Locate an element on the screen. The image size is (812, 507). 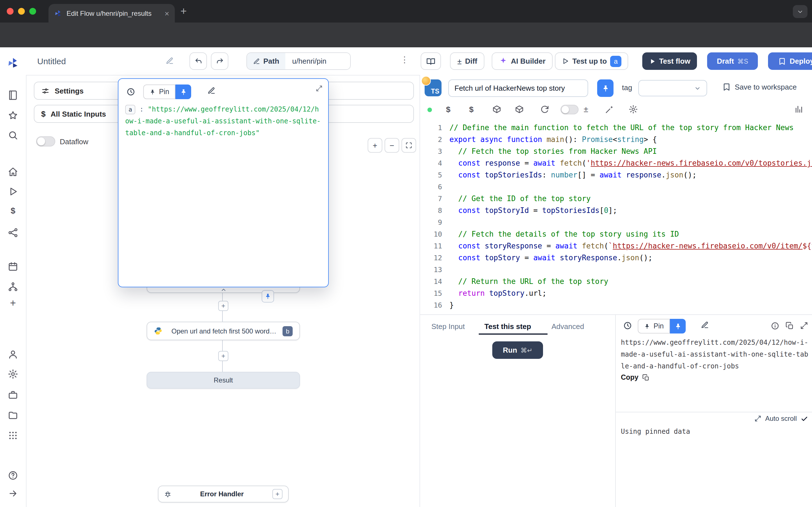
new-tab-button: + is located at coordinates (184, 11).